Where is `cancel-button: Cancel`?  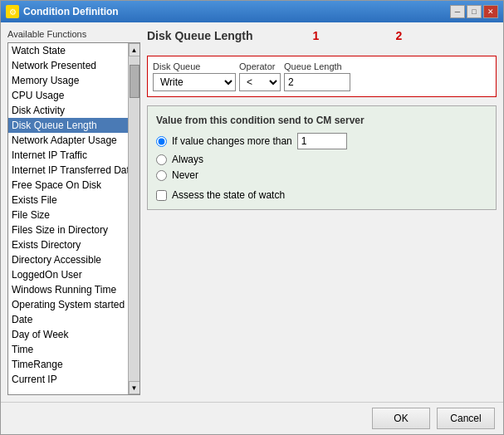
cancel-button: Cancel is located at coordinates (466, 418).